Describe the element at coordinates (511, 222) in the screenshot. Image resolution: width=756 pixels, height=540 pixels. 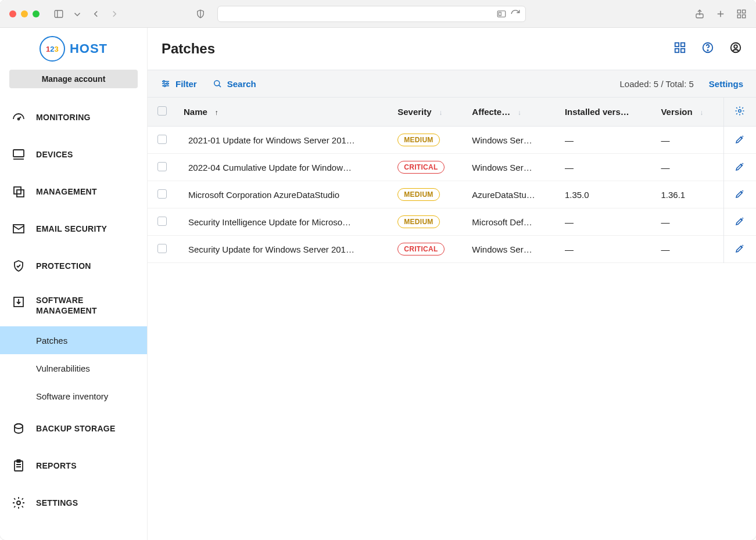
I see `row-affected: Microsoft Def…` at that location.